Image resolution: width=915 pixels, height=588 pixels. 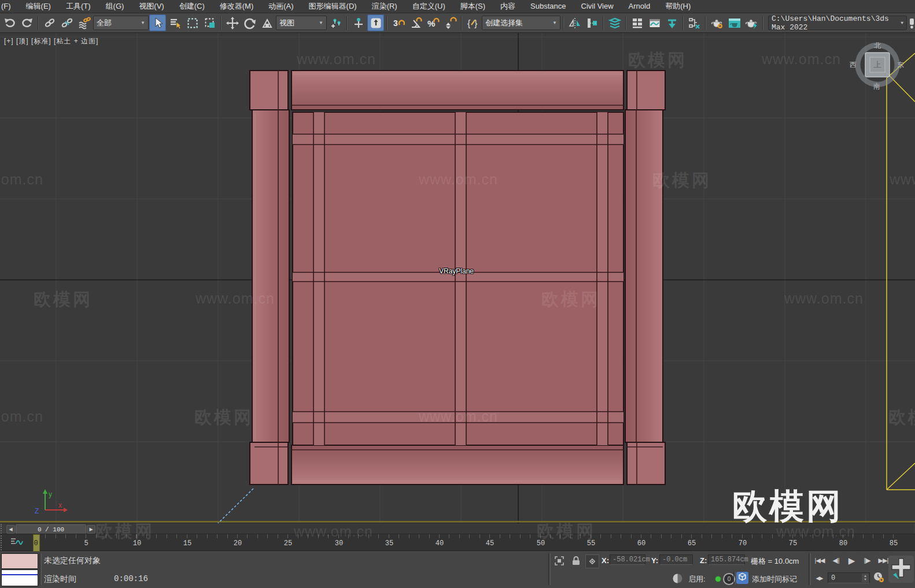 What do you see at coordinates (843, 543) in the screenshot?
I see `ruler-tick-label: 80` at bounding box center [843, 543].